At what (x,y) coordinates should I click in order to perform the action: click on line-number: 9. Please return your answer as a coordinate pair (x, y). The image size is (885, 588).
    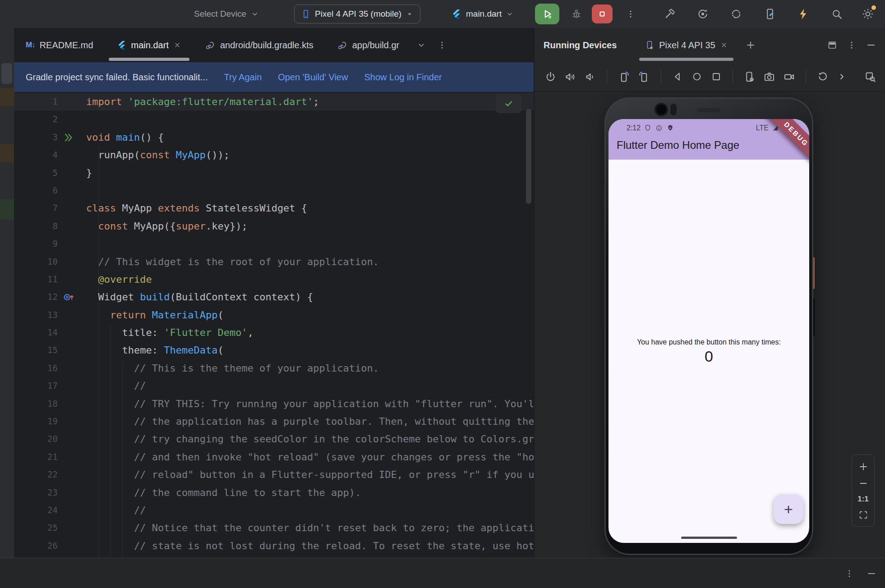
    Looking at the image, I should click on (36, 243).